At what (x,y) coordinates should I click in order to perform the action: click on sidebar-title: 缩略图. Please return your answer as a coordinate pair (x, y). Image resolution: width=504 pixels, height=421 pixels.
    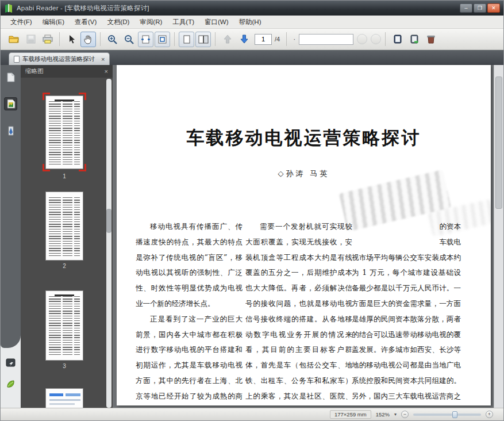
    Looking at the image, I should click on (34, 71).